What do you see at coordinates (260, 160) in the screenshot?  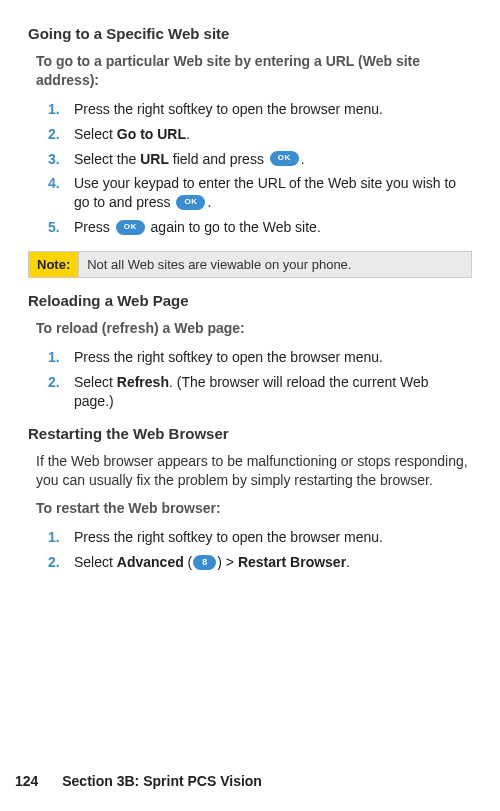 I see `step-3: 3. Select the URL field and press OK.` at bounding box center [260, 160].